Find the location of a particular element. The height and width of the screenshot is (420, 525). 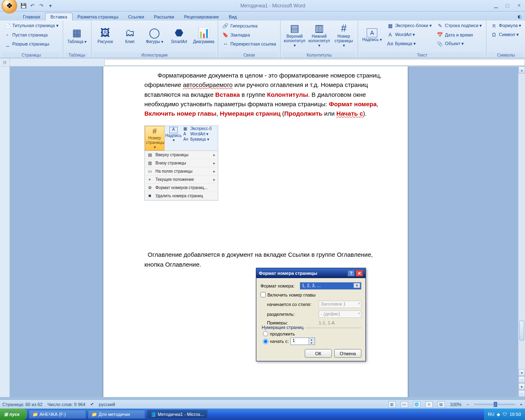

page-break-button: ⎯Разрыв страницы is located at coordinates (31, 43).